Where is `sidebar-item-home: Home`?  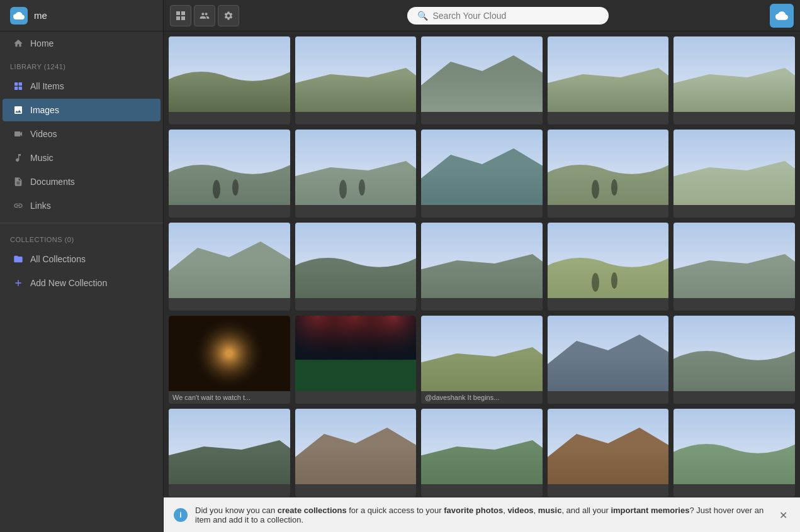
sidebar-item-home: Home is located at coordinates (82, 43).